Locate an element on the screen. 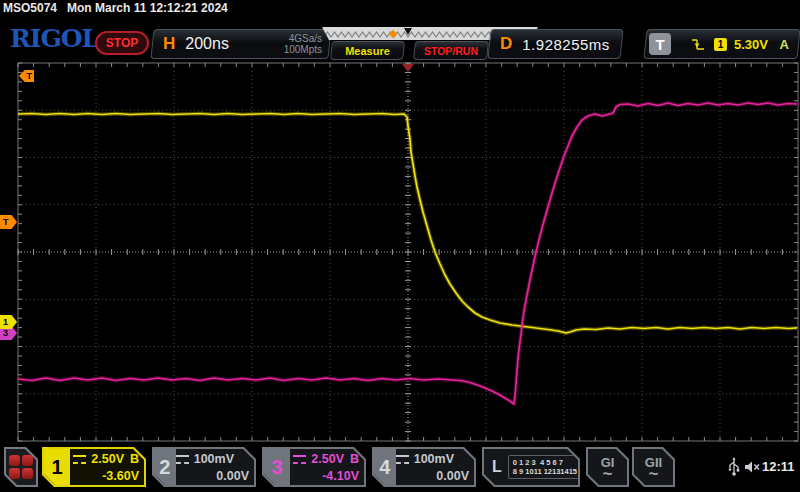 Image resolution: width=800 pixels, height=492 pixels. channel-1-info: 2.50V B -3.60V is located at coordinates (107, 467).